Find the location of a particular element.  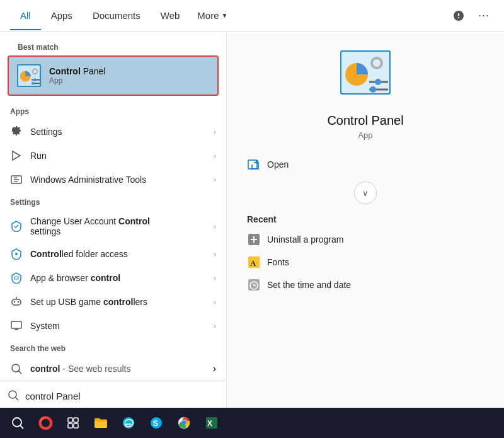

tab-apps: Apps is located at coordinates (62, 15).